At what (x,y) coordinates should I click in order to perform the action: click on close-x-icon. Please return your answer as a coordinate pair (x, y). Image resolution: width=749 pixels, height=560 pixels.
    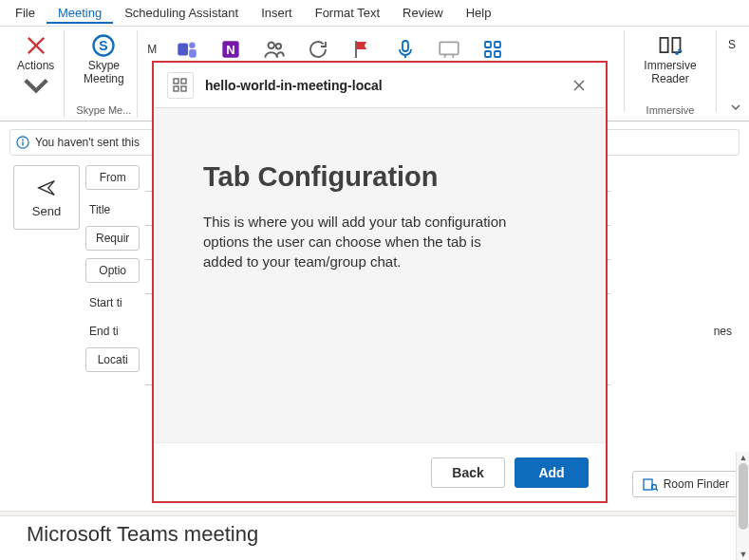
    Looking at the image, I should click on (36, 46).